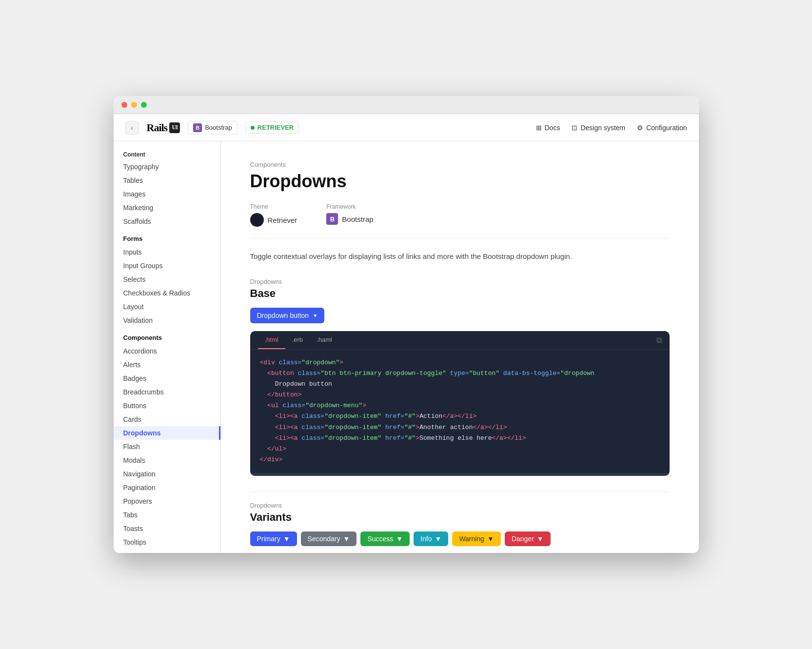  What do you see at coordinates (380, 539) in the screenshot?
I see `variant-success-label: Success` at bounding box center [380, 539].